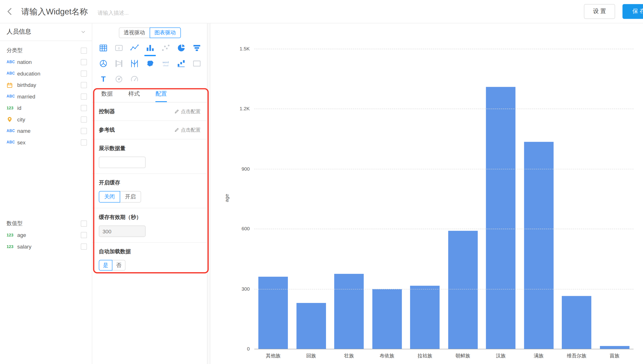  What do you see at coordinates (150, 196) in the screenshot?
I see `cache-toggle: 关闭 开启` at bounding box center [150, 196].